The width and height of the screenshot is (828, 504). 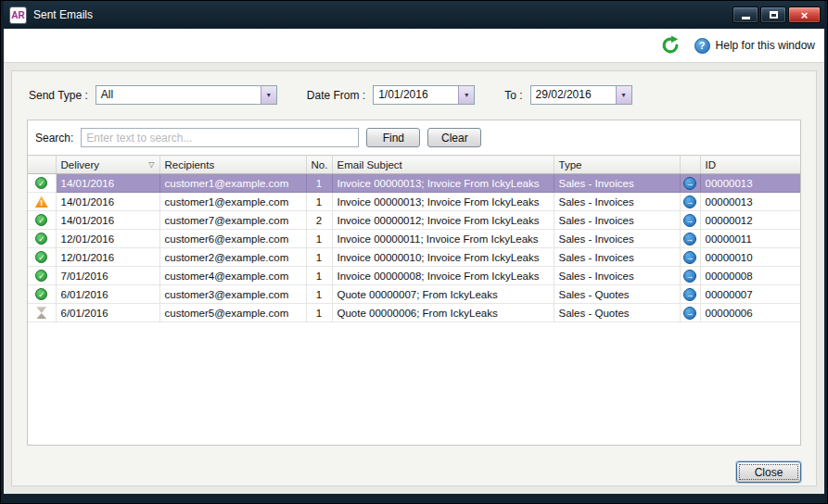 I want to click on header-id: ID, so click(x=750, y=165).